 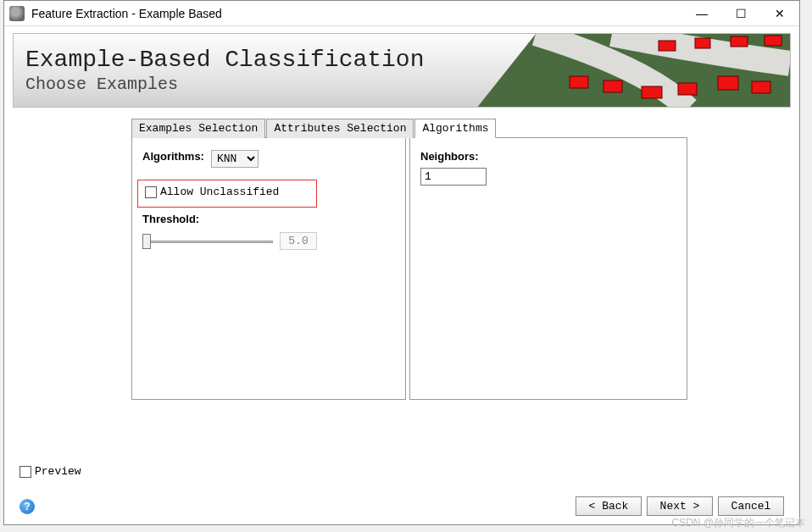 I want to click on tab-strip: Examples Selection Attributes Selection …, so click(x=411, y=127).